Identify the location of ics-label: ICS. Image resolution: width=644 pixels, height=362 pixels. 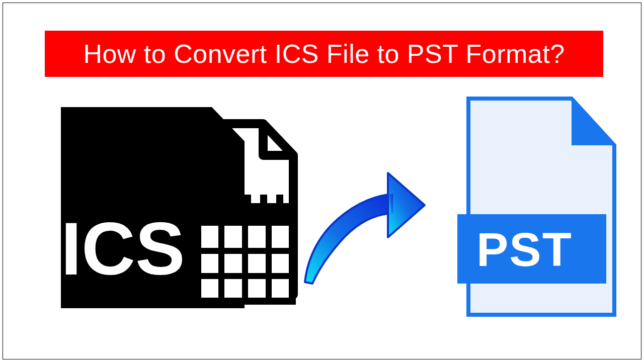
(123, 248).